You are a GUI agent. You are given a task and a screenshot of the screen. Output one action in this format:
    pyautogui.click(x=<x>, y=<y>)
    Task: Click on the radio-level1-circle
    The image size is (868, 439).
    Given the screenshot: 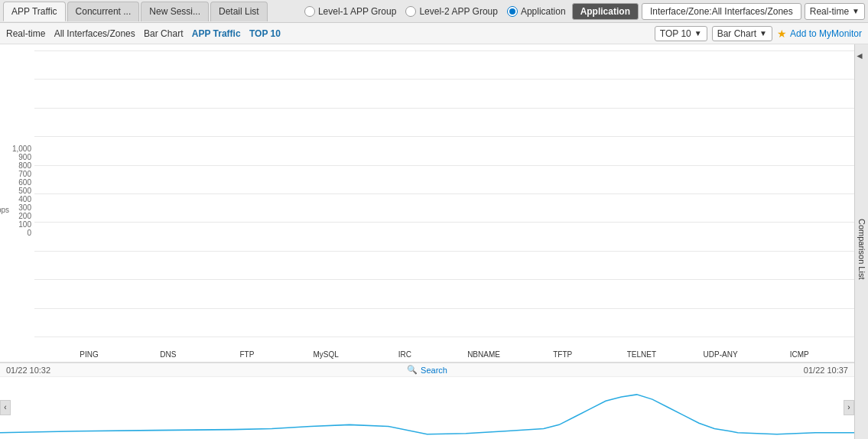 What is the action you would take?
    pyautogui.click(x=310, y=11)
    